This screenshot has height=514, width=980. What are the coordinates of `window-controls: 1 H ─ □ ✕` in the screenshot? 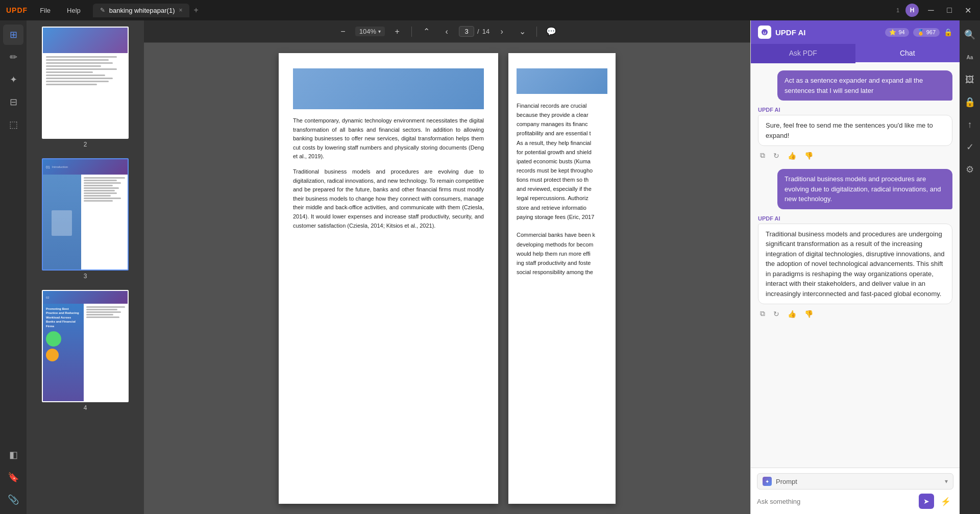 It's located at (935, 10).